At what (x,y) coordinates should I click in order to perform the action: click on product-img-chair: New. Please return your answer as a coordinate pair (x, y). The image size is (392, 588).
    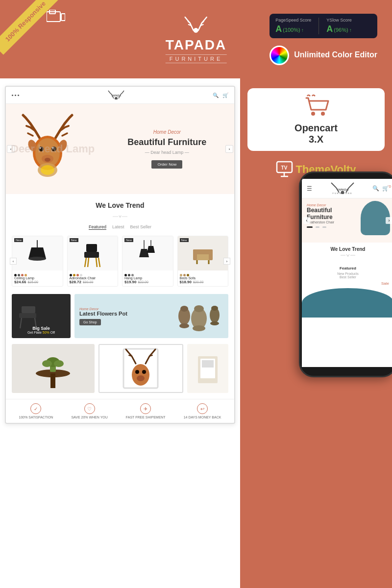
    Looking at the image, I should click on (93, 253).